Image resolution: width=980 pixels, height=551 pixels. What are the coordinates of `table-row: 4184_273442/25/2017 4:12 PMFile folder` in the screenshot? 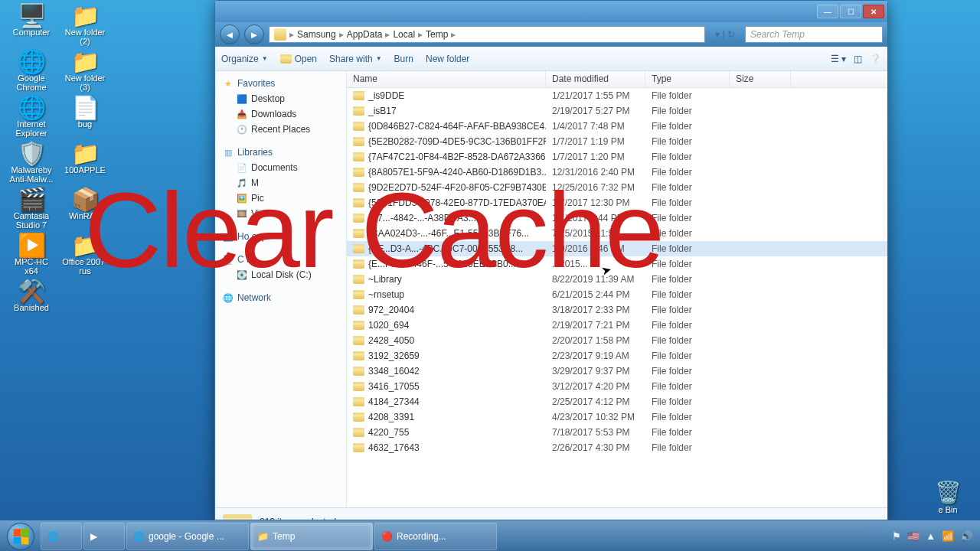 It's located at (617, 402).